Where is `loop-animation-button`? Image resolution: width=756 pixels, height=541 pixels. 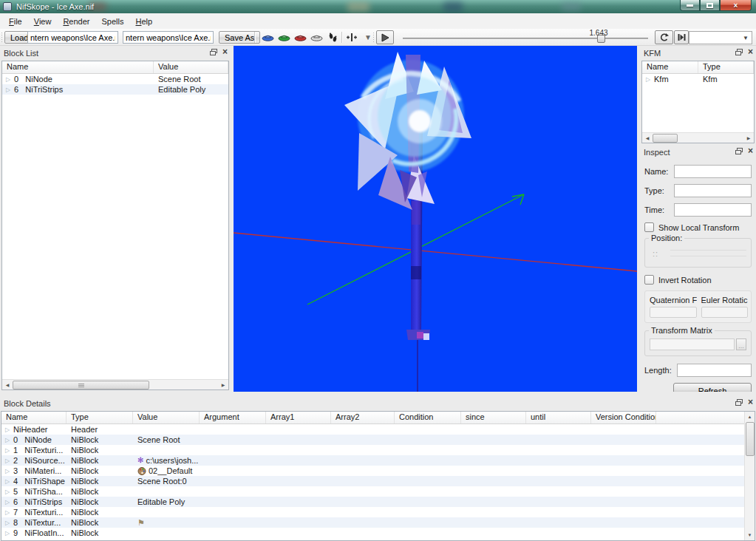 loop-animation-button is located at coordinates (664, 37).